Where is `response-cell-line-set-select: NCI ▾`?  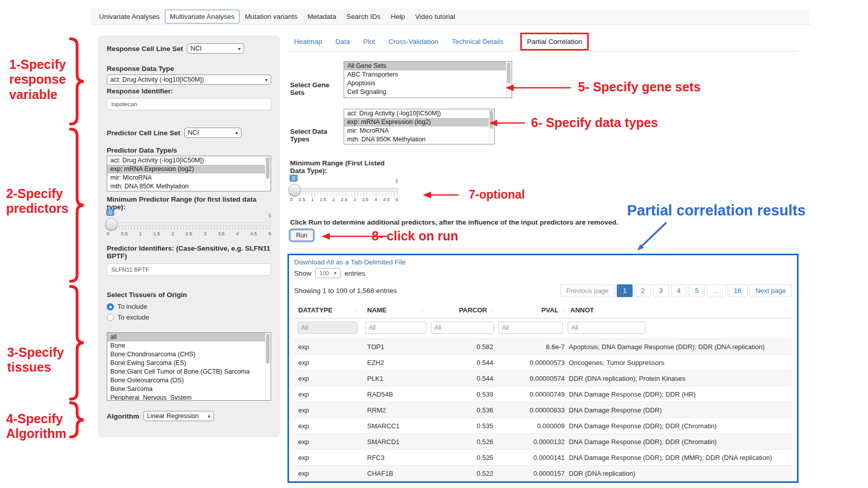
response-cell-line-set-select: NCI ▾ is located at coordinates (215, 48).